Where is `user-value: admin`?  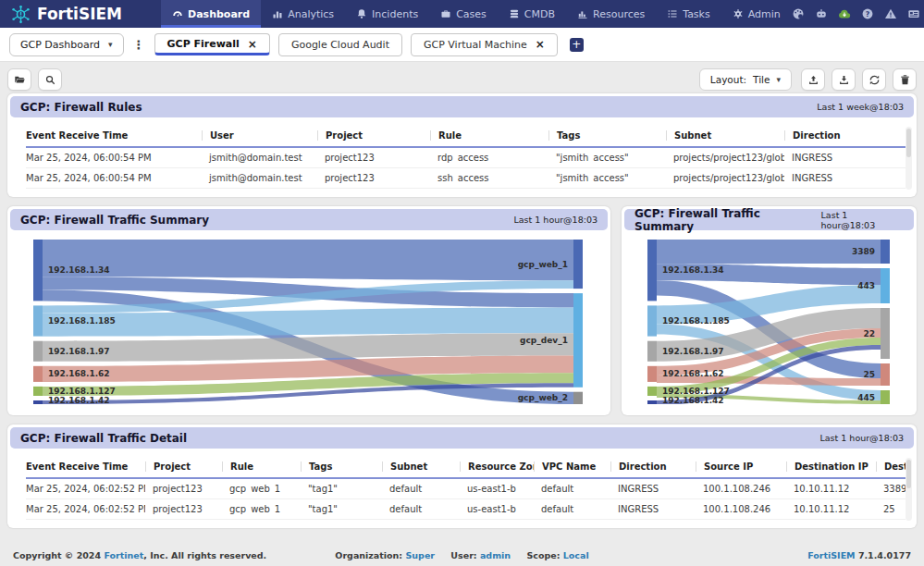 user-value: admin is located at coordinates (496, 555).